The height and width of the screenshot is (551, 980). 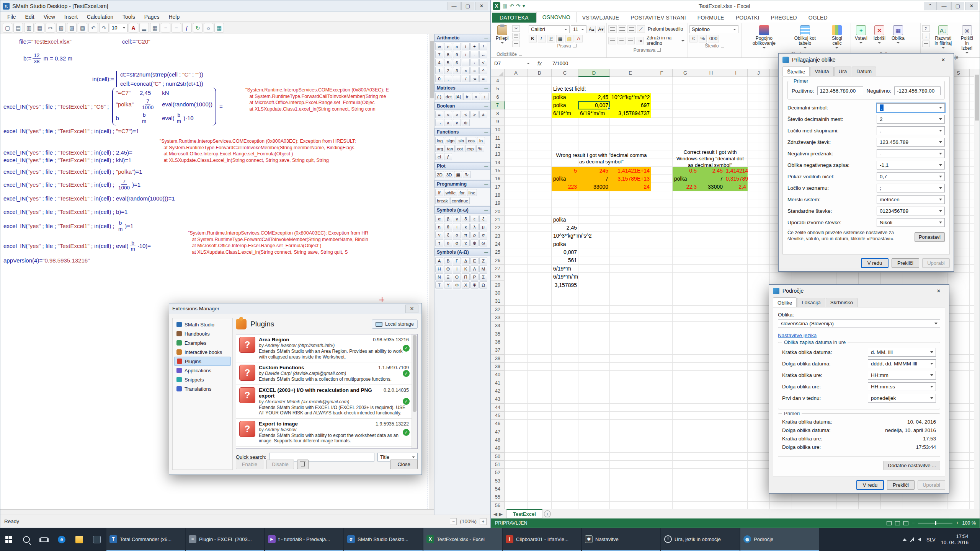 What do you see at coordinates (462, 252) in the screenshot?
I see `palette-header: Symbols (Α-Ω)—` at bounding box center [462, 252].